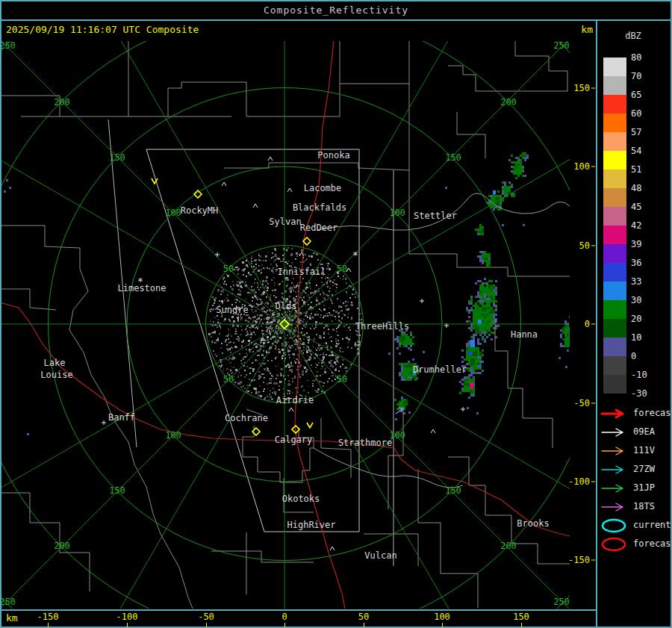 The image size is (672, 628). I want to click on city-label-vulcan: Vulcan, so click(381, 556).